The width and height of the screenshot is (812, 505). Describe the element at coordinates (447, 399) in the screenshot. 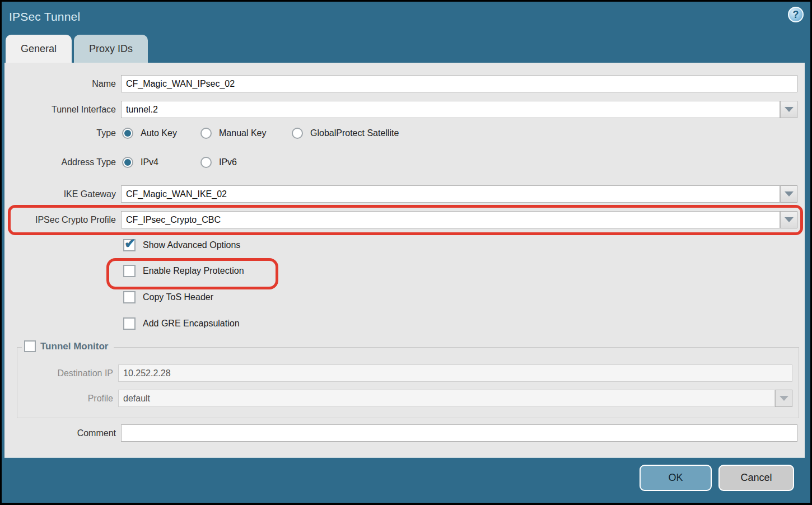

I see `profile-input` at that location.